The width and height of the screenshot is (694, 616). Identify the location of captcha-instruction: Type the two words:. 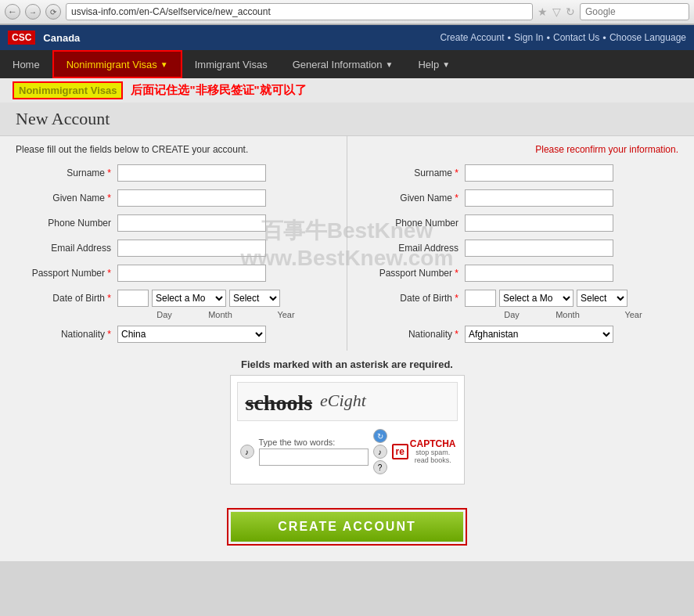
(314, 442).